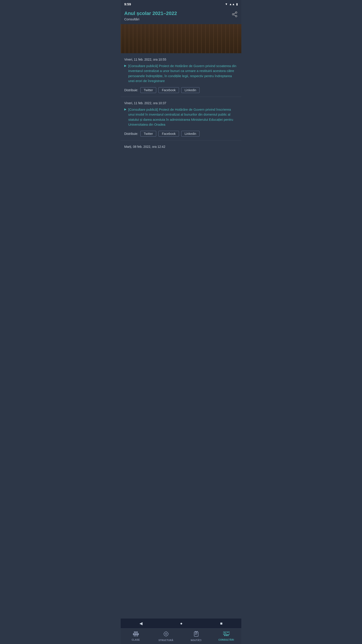  Describe the element at coordinates (226, 634) in the screenshot. I see `consultari-icon` at that location.